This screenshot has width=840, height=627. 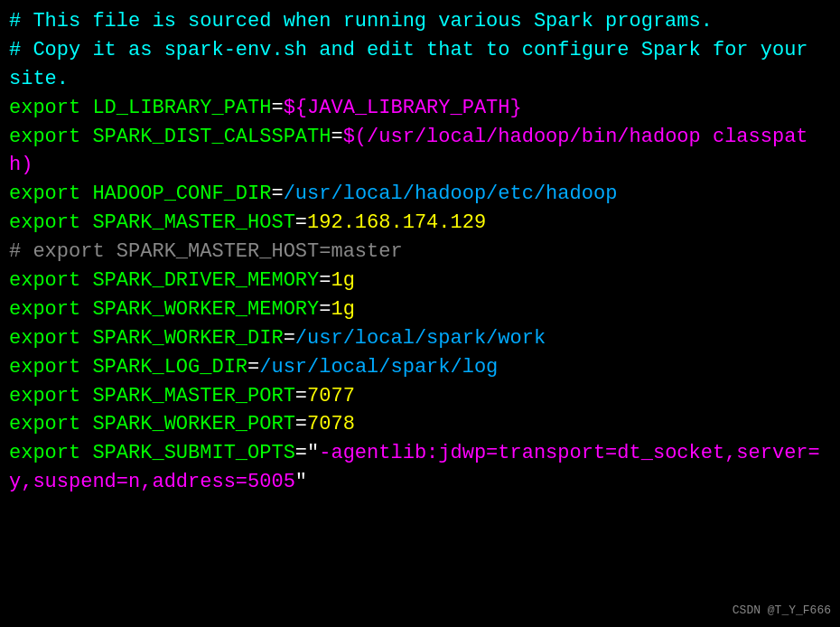 I want to click on code-segment: # export SPARK_MASTER_HOST=master, so click(x=206, y=251).